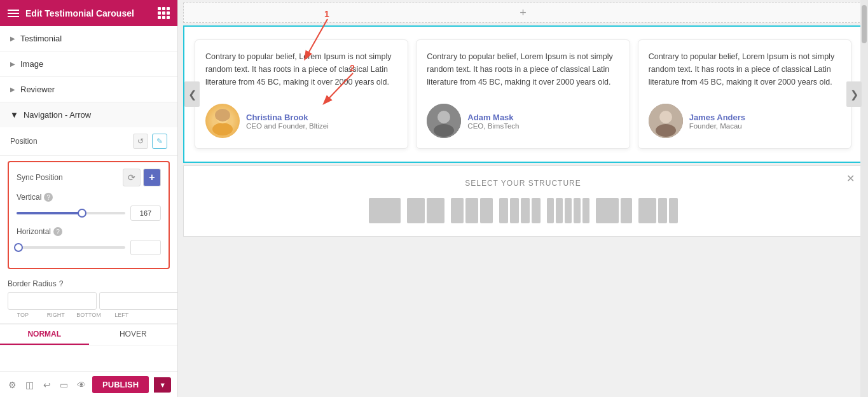 Image resolution: width=868 pixels, height=397 pixels. I want to click on publish-dropdown-button: ▼, so click(163, 385).